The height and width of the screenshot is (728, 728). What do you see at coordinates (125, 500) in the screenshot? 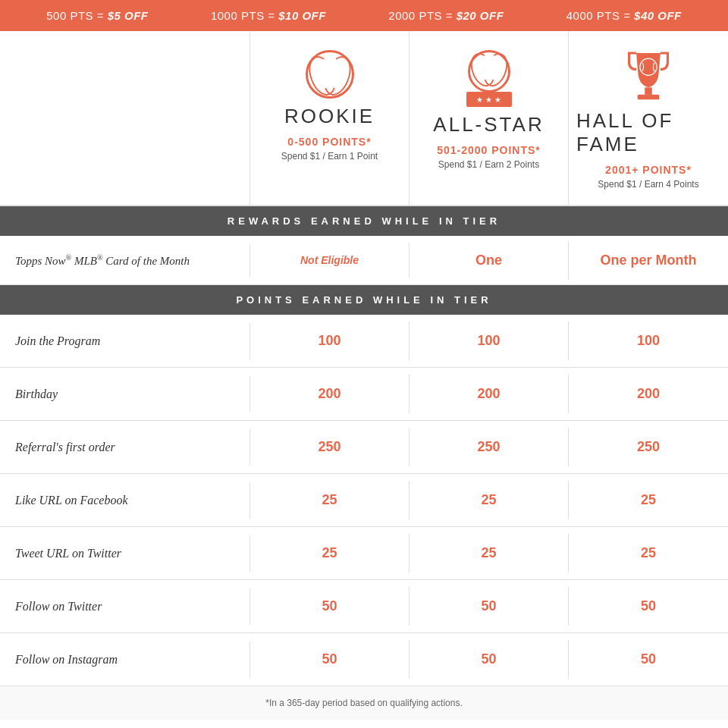
I see `row-label-facebook: Like URL on Facebook` at bounding box center [125, 500].